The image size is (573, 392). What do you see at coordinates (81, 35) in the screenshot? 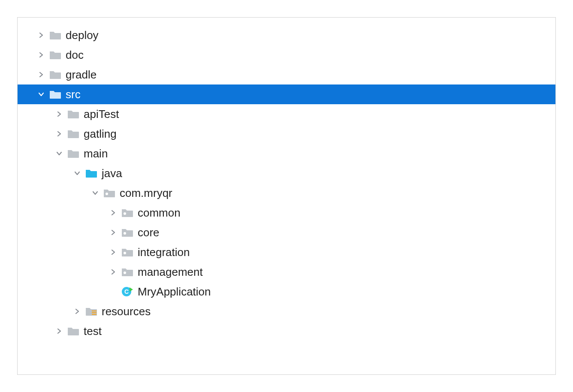
I see `tree-item-label: deploy` at bounding box center [81, 35].